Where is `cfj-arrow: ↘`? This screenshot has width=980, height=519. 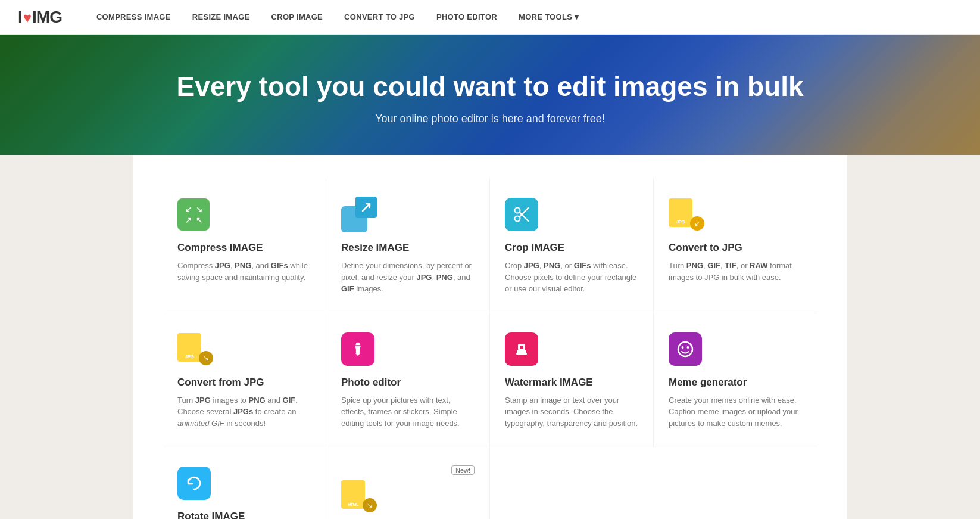 cfj-arrow: ↘ is located at coordinates (206, 358).